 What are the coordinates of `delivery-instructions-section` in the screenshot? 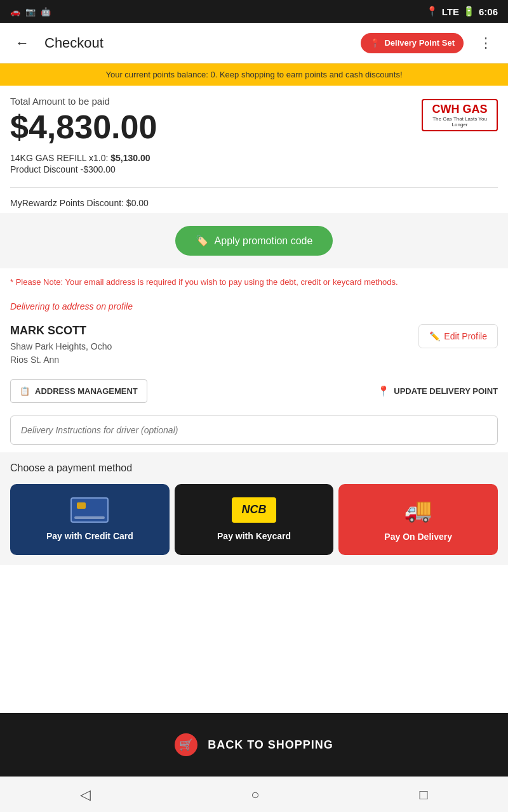 It's located at (254, 430).